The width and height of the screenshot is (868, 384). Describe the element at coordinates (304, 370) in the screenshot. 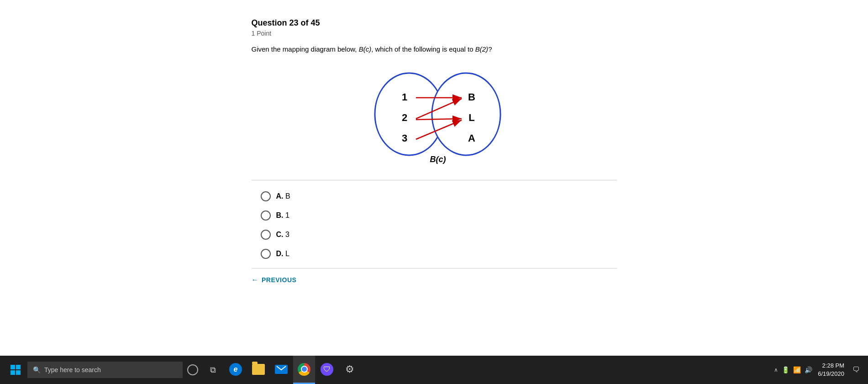

I see `taskbar-app-chrome` at that location.